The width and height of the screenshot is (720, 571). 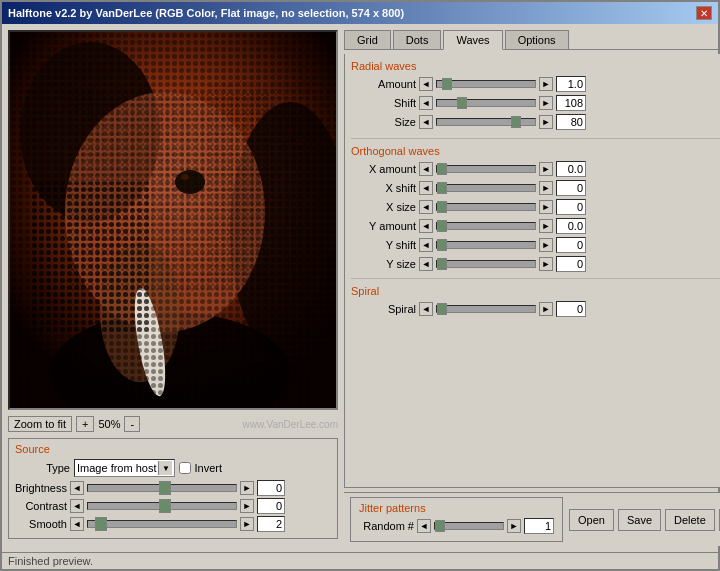 I want to click on spiral-title: Spiral, so click(x=536, y=291).